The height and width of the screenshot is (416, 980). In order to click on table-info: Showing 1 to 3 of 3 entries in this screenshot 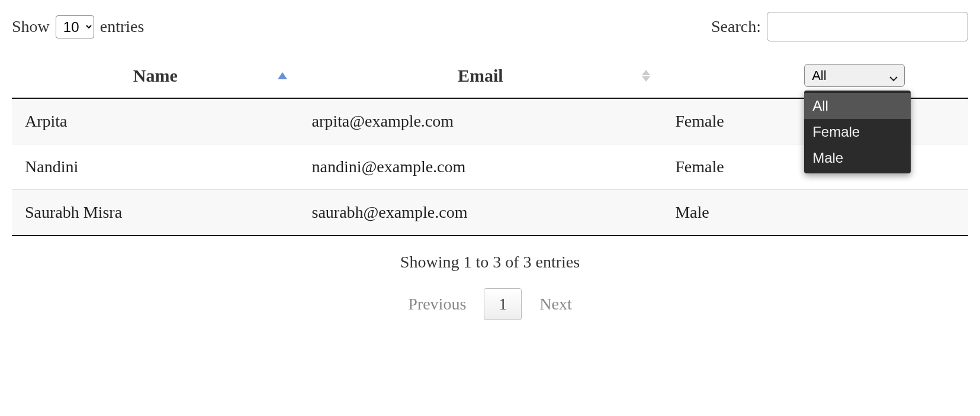, I will do `click(490, 262)`.